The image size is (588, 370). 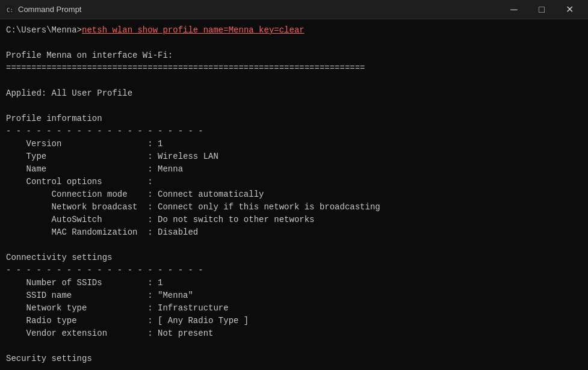 I want to click on command-text: netsh wlan show profile name=Menna key=c…, so click(x=193, y=30).